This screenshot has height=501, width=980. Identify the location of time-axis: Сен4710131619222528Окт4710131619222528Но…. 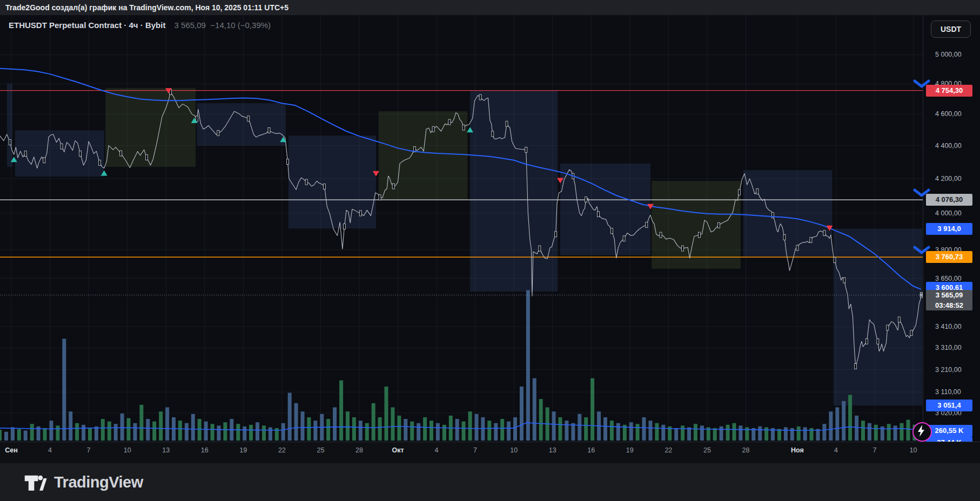
(490, 452).